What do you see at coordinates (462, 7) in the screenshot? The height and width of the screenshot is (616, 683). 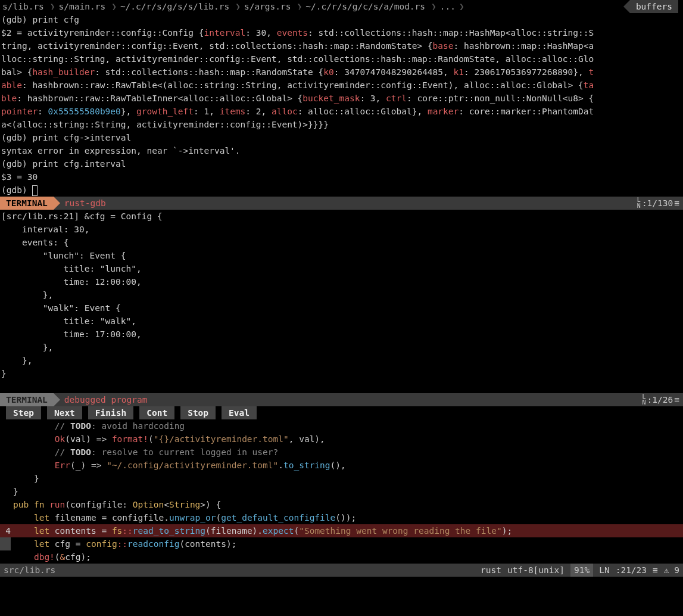 I see `chevron-right-icon: ❯` at bounding box center [462, 7].